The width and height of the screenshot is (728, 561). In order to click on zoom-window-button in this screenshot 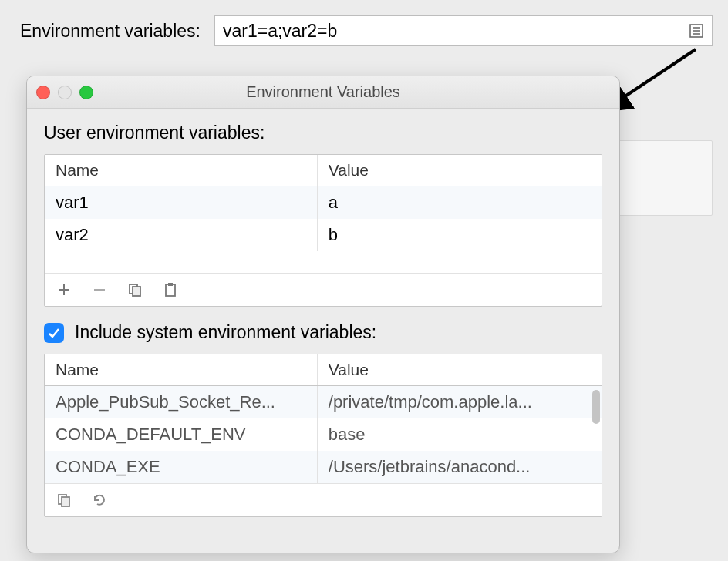, I will do `click(86, 92)`.